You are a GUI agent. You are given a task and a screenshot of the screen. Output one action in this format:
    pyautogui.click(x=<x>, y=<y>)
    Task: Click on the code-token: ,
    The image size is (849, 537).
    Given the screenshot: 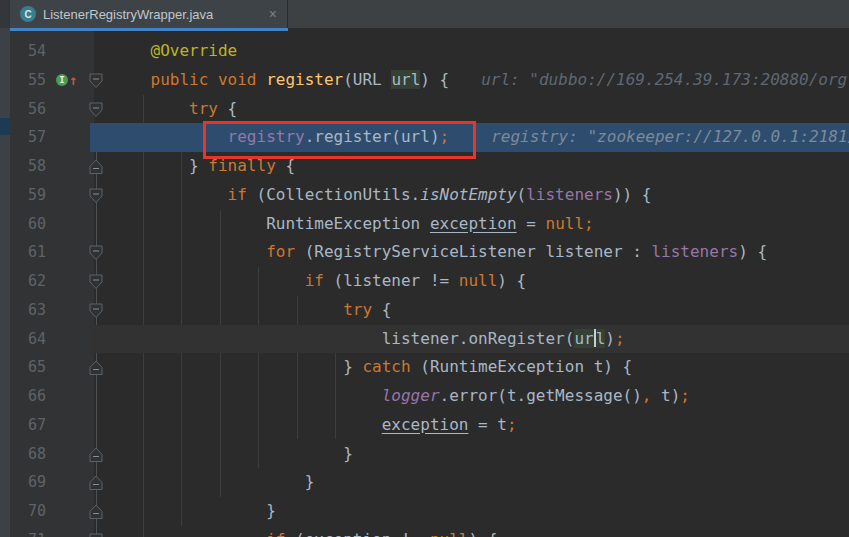 What is the action you would take?
    pyautogui.click(x=647, y=396)
    